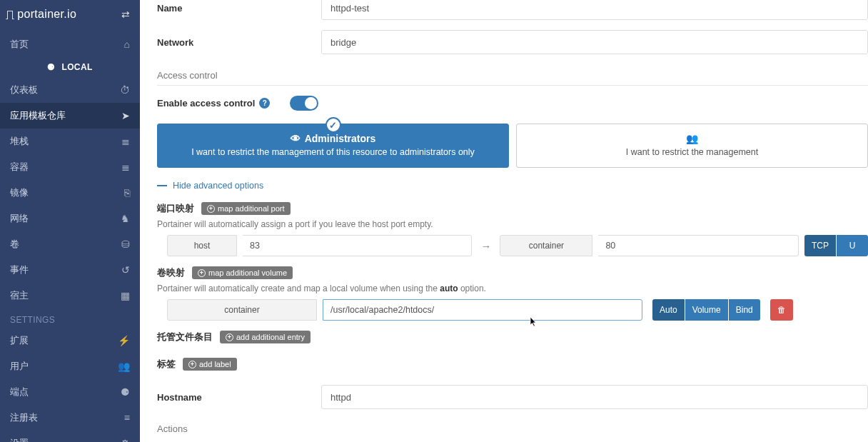  I want to click on sidebar-item-label: 应用模板仓库, so click(38, 116).